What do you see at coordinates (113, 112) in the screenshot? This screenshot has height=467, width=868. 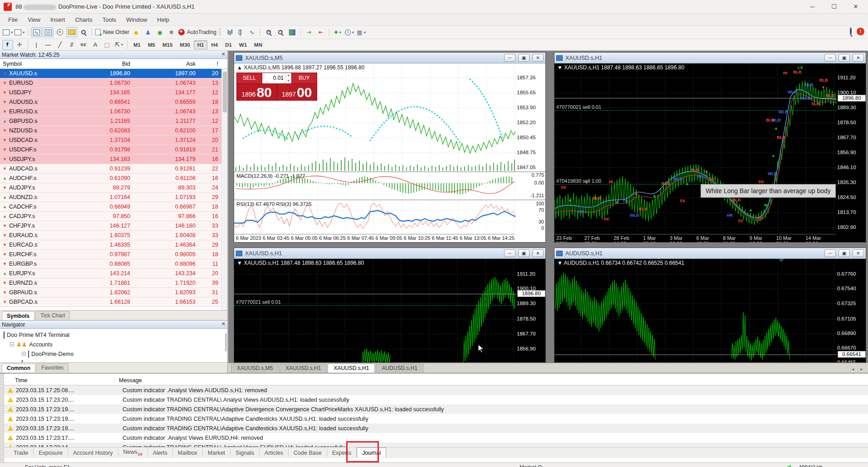 I see `market-watch-row: ▼EURUSD.s 1.06730 1.06743 13` at bounding box center [113, 112].